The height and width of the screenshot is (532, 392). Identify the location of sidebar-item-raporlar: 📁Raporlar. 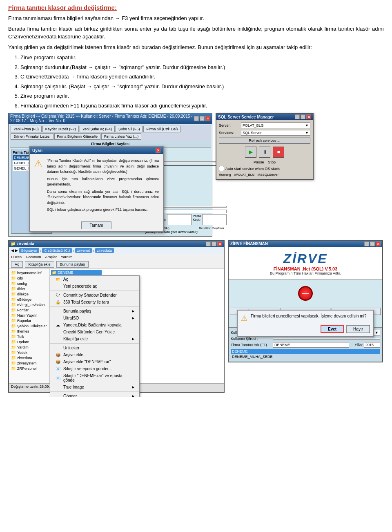
(29, 320).